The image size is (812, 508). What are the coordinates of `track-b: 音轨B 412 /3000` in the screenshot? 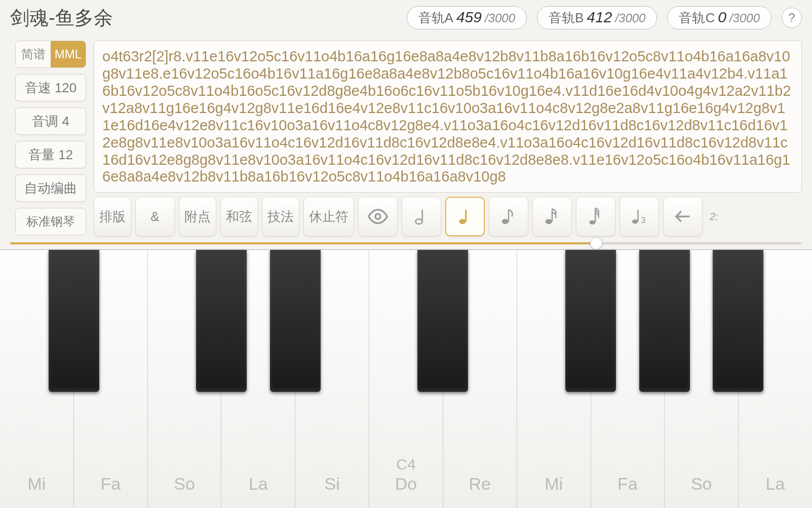 It's located at (597, 18).